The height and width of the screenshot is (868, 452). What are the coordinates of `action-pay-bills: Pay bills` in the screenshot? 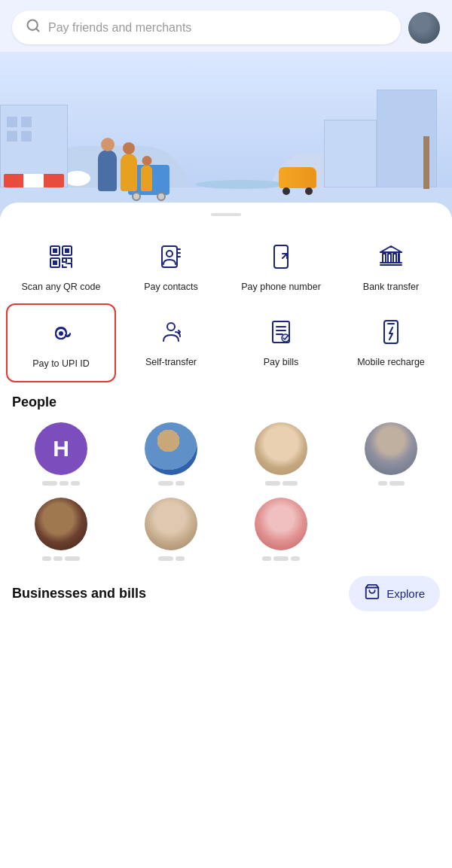 It's located at (281, 343).